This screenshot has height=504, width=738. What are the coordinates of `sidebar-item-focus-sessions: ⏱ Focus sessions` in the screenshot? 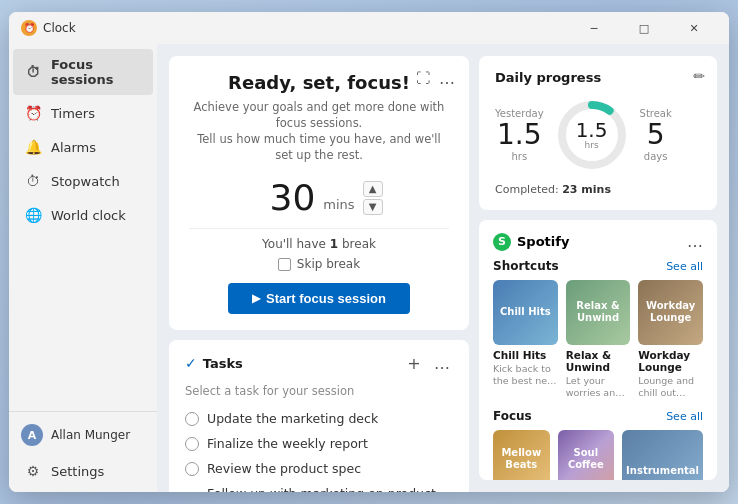 It's located at (83, 72).